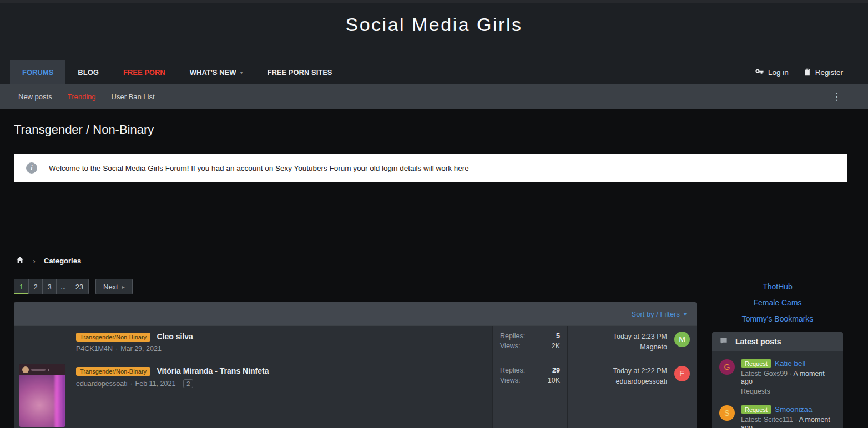 This screenshot has width=868, height=428. What do you see at coordinates (682, 339) in the screenshot?
I see `avatar: M` at bounding box center [682, 339].